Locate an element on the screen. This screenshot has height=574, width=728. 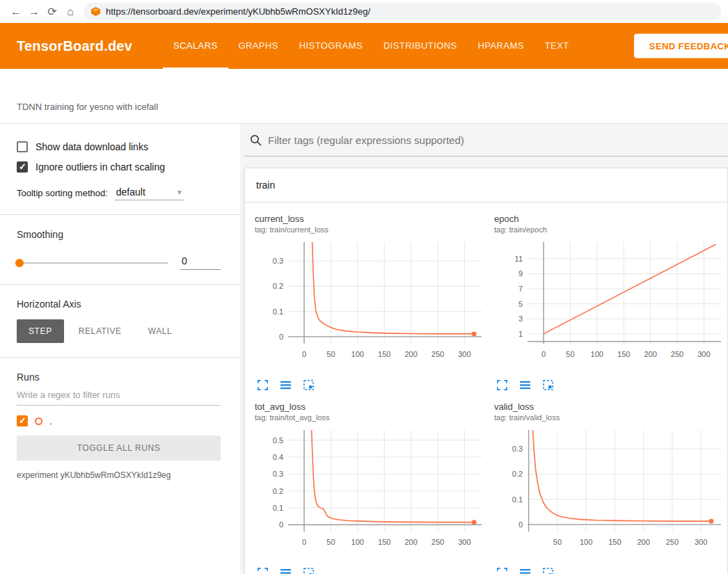
tab-histograms: HISTOGRAMS is located at coordinates (331, 46).